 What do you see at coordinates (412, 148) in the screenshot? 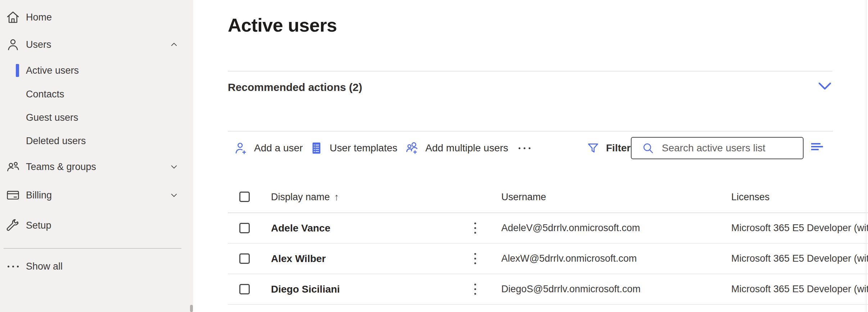
I see `people-add-icon` at bounding box center [412, 148].